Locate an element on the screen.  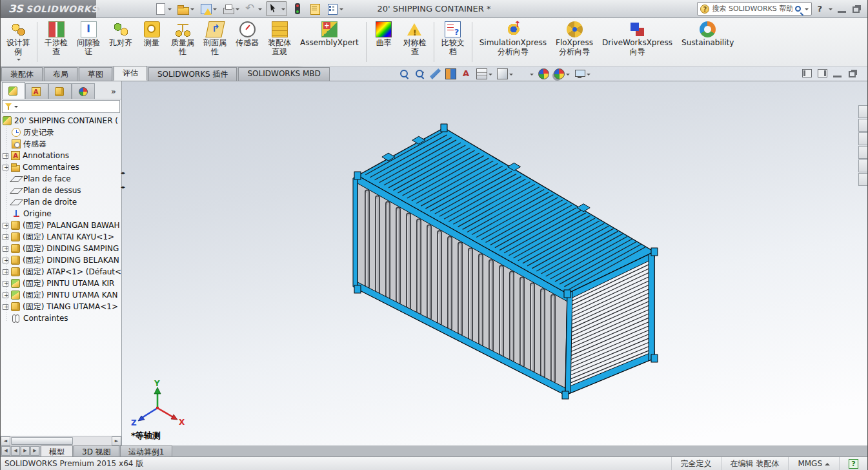
floxpress-button: FloXpress分析向导 is located at coordinates (574, 42).